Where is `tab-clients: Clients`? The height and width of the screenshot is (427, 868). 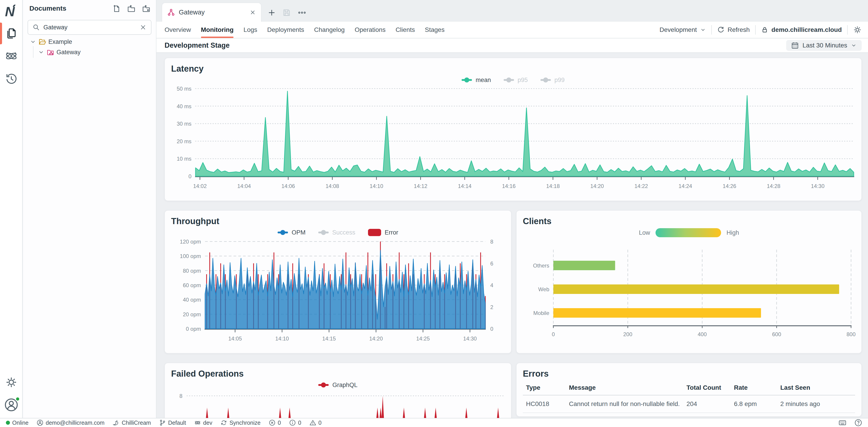
tab-clients: Clients is located at coordinates (405, 30).